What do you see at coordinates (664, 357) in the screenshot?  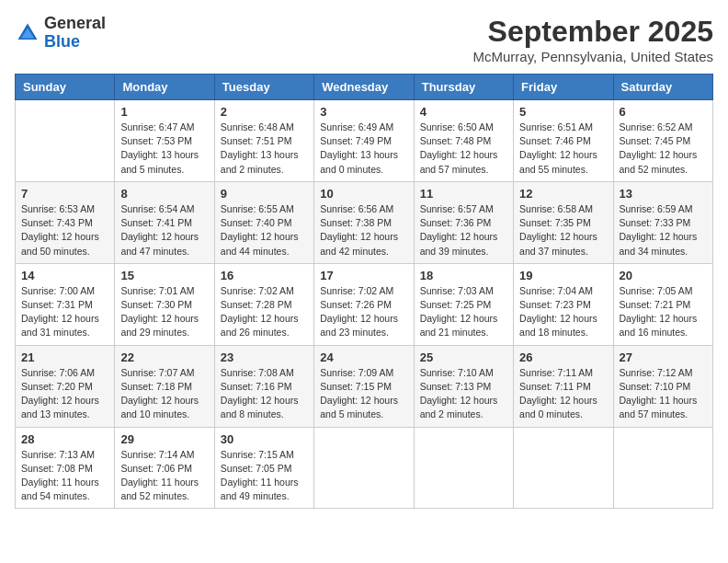 I see `day-number: 27` at bounding box center [664, 357].